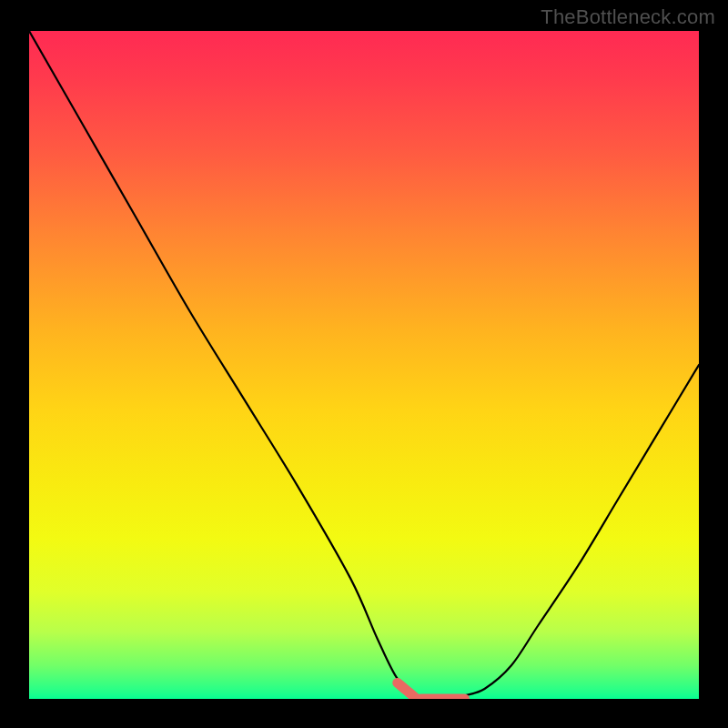  I want to click on watermark-text: TheBottleneck.com, so click(628, 17).